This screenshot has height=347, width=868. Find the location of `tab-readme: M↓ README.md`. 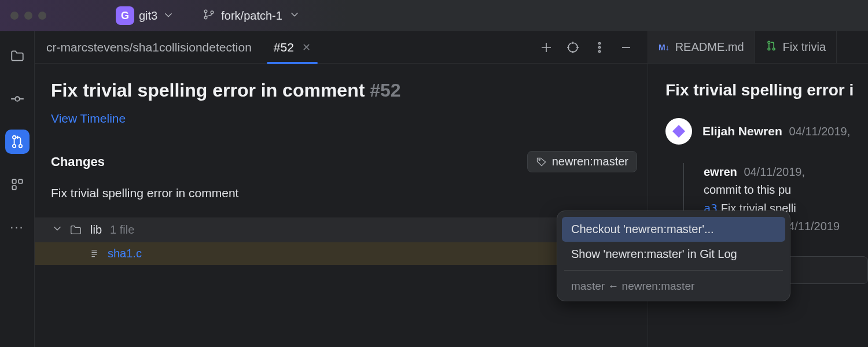

tab-readme: M↓ README.md is located at coordinates (701, 47).